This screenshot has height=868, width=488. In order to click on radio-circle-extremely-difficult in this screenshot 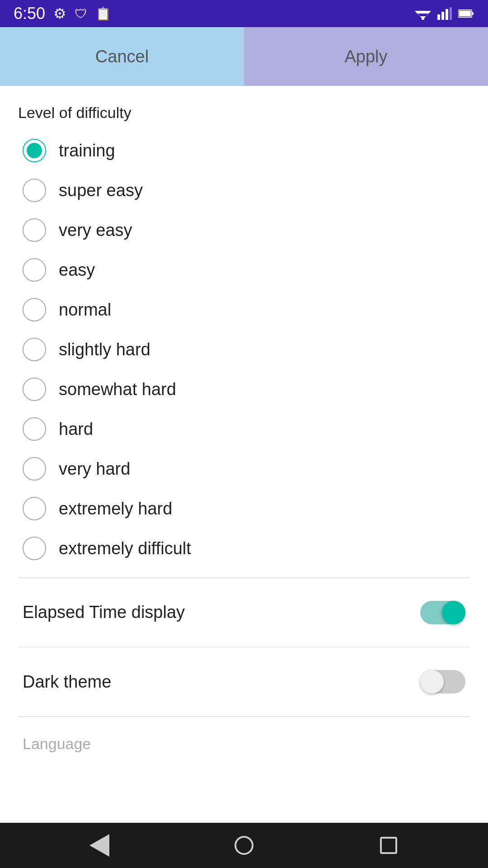, I will do `click(34, 548)`.